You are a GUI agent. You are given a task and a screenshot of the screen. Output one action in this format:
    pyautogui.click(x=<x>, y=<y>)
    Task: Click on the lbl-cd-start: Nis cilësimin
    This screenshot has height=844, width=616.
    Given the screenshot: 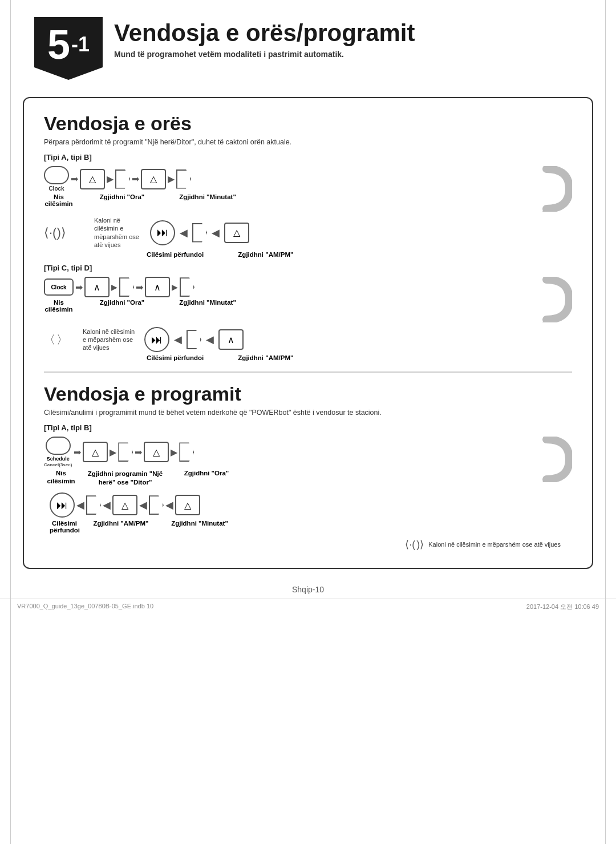 What is the action you would take?
    pyautogui.click(x=59, y=306)
    